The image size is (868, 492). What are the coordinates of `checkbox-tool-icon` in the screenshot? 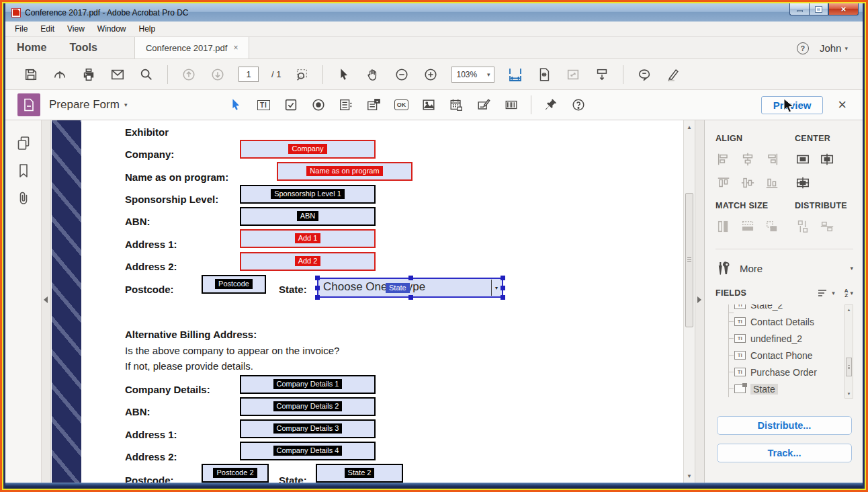 It's located at (291, 105).